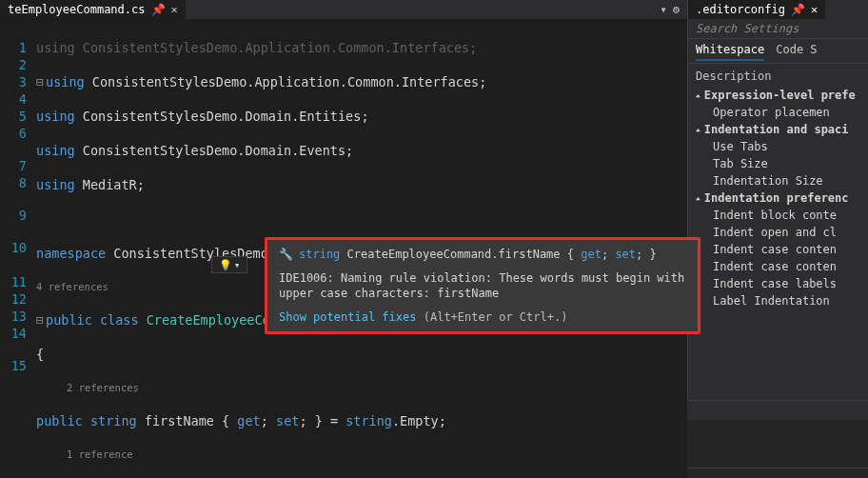 The width and height of the screenshot is (868, 478). What do you see at coordinates (757, 10) in the screenshot?
I see `editorconfig-tab: .editorconfig 📌 ✕` at bounding box center [757, 10].